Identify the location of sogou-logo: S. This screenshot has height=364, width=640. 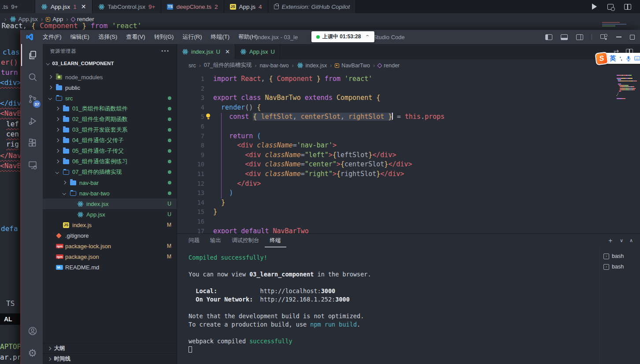
(602, 58).